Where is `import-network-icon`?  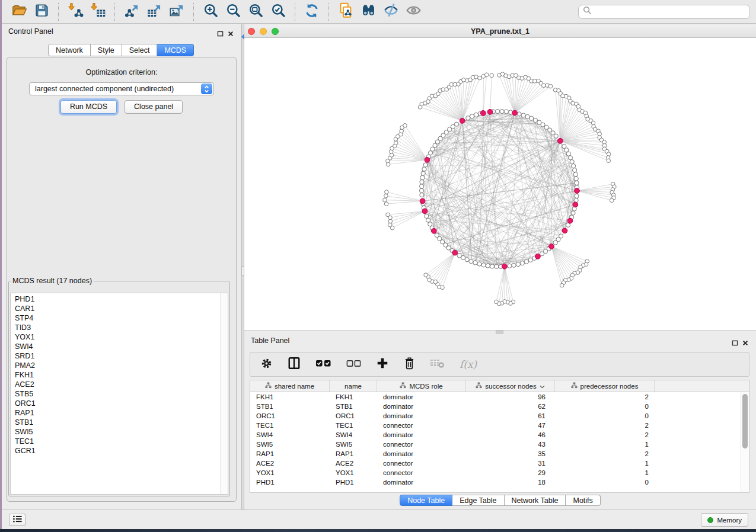
import-network-icon is located at coordinates (76, 12).